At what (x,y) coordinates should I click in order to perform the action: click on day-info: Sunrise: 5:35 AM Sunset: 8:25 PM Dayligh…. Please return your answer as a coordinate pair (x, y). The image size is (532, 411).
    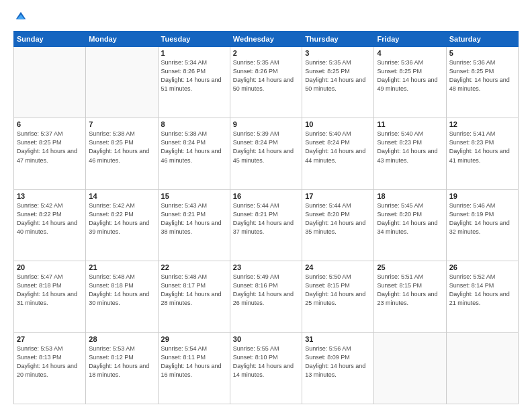
    Looking at the image, I should click on (338, 76).